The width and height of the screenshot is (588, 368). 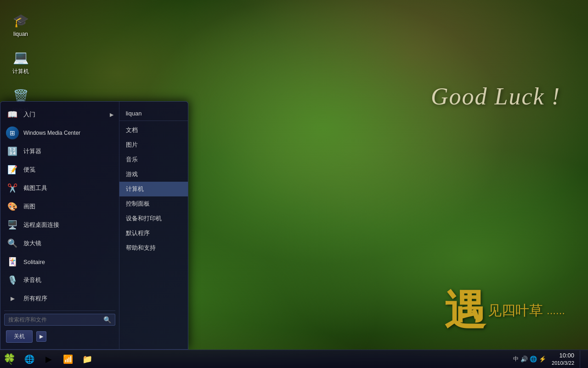 I want to click on desktop-icon-liquan: 🎓 liquan, so click(x=21, y=24).